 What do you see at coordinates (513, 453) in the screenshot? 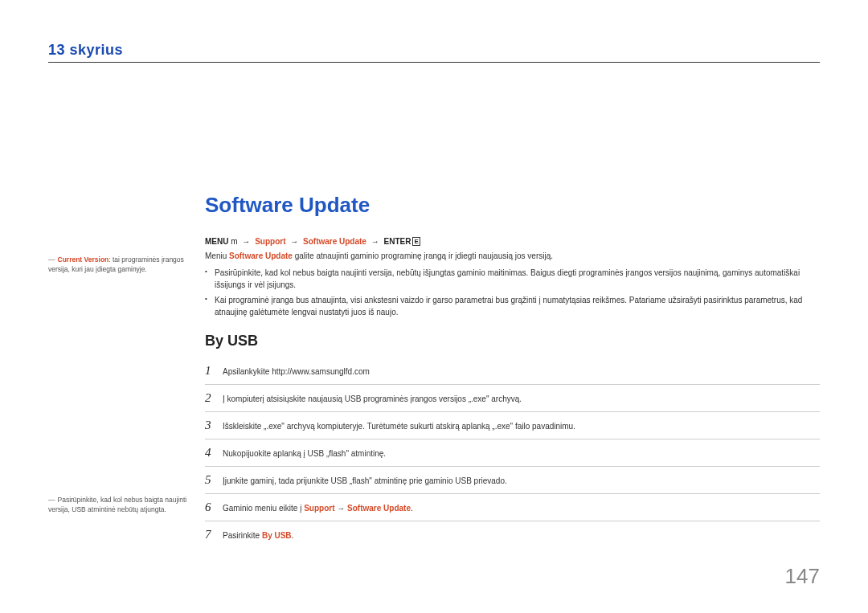
I see `step-row: 4 Nukopijuokite aplanką į USB „flash" at…` at bounding box center [513, 453].